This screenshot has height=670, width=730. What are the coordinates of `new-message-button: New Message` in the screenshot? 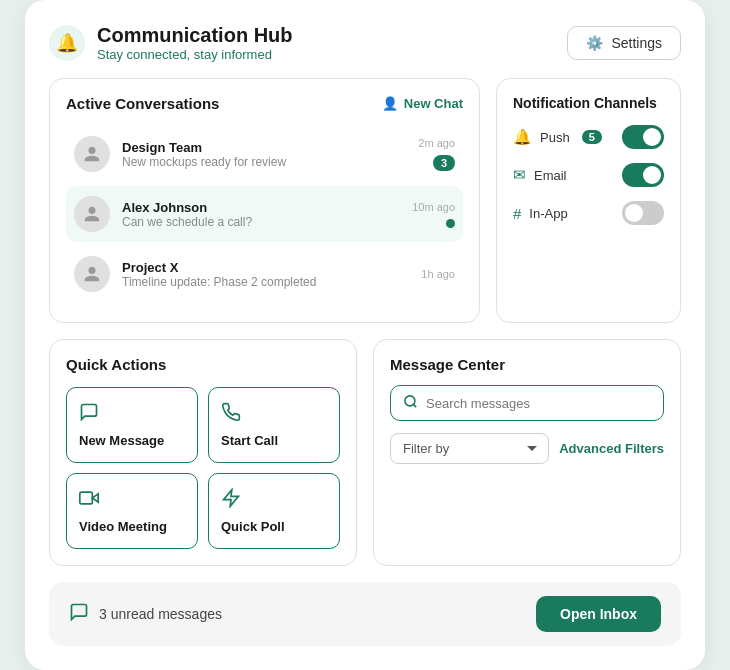 It's located at (132, 425).